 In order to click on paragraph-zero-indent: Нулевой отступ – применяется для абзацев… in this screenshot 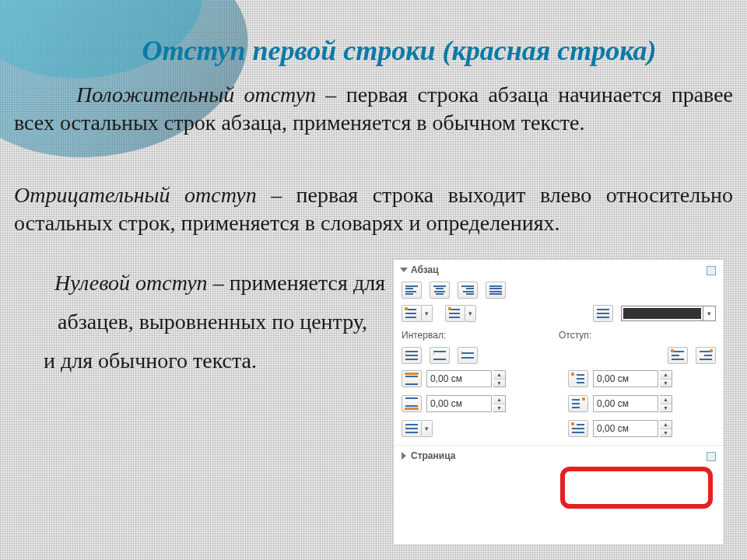, I will do `click(216, 322)`.